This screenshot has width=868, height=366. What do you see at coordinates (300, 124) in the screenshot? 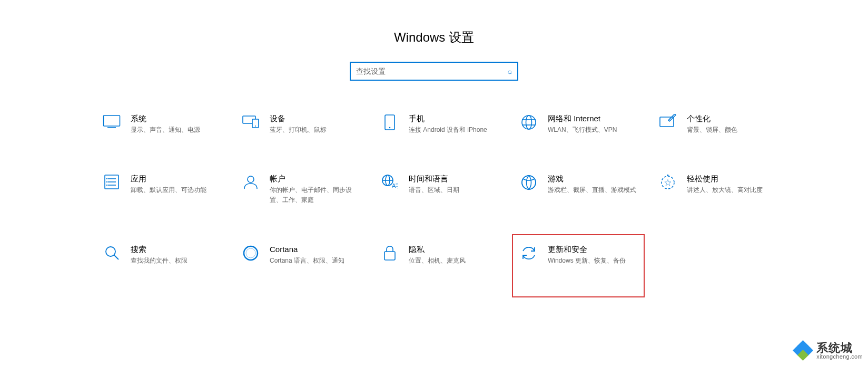
I see `tile-devices: 设备蓝牙、打印机、鼠标` at bounding box center [300, 124].